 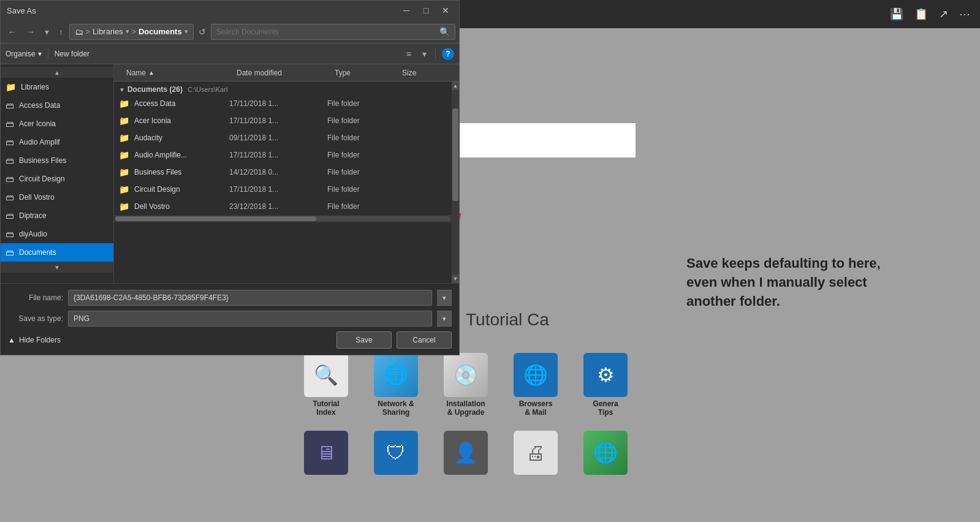 I want to click on save-pdf-icon: 💾, so click(x=897, y=14).